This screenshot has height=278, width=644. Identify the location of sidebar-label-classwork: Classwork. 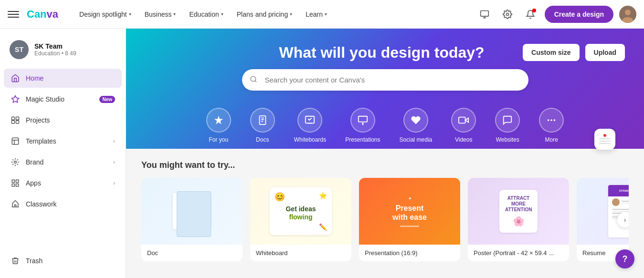
(71, 204).